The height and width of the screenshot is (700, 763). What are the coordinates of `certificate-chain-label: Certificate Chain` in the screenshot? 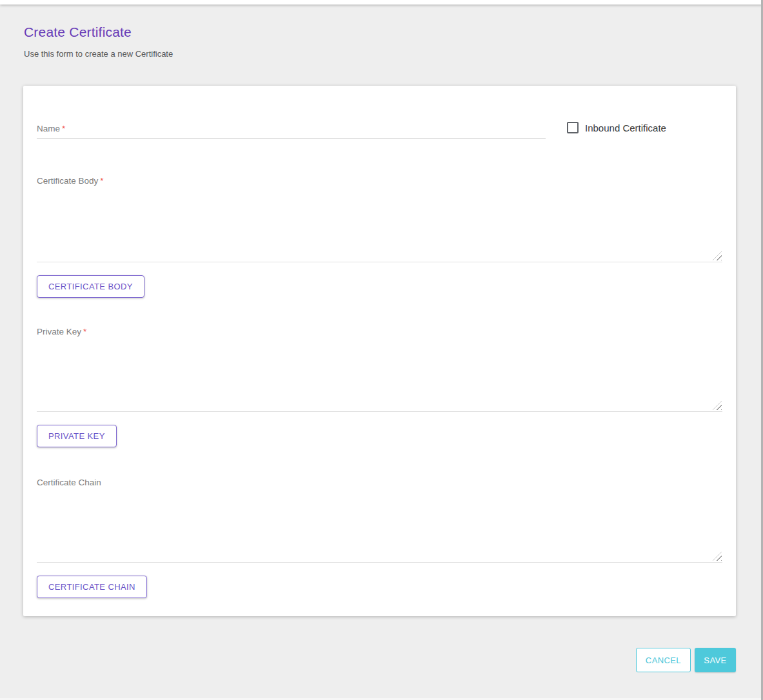 It's located at (379, 483).